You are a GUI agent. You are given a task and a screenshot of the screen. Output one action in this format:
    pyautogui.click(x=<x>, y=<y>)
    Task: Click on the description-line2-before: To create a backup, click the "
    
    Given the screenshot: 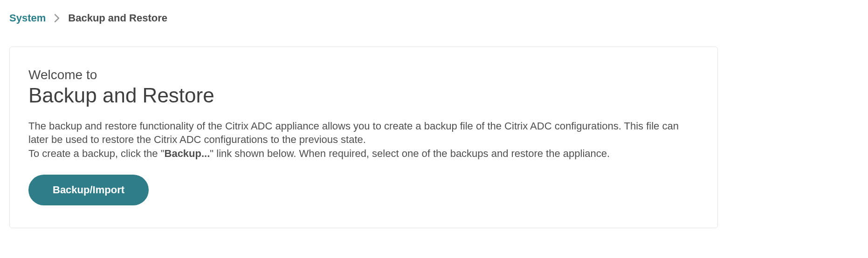 What is the action you would take?
    pyautogui.click(x=96, y=154)
    